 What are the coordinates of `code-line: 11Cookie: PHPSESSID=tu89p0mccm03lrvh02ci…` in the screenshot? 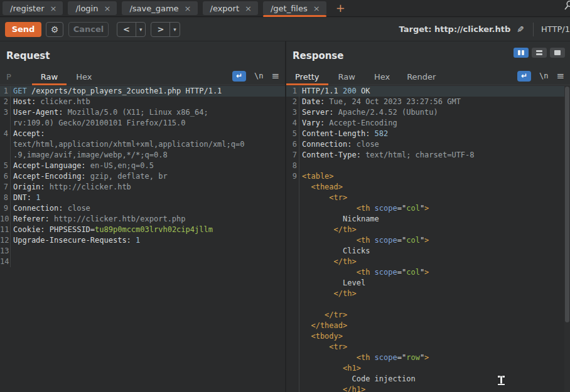 It's located at (142, 230).